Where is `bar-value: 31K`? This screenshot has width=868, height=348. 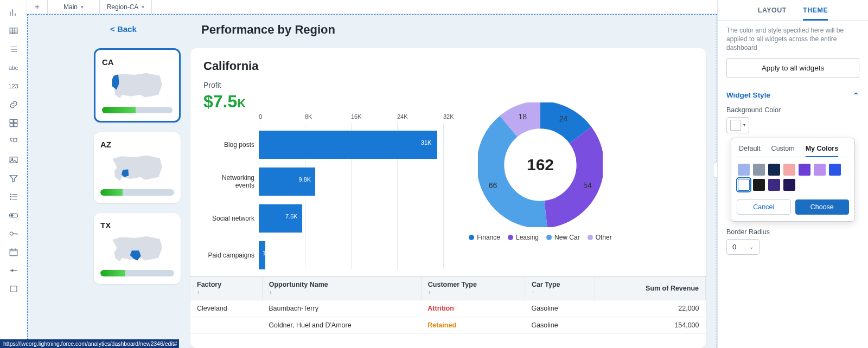 bar-value: 31K is located at coordinates (426, 143).